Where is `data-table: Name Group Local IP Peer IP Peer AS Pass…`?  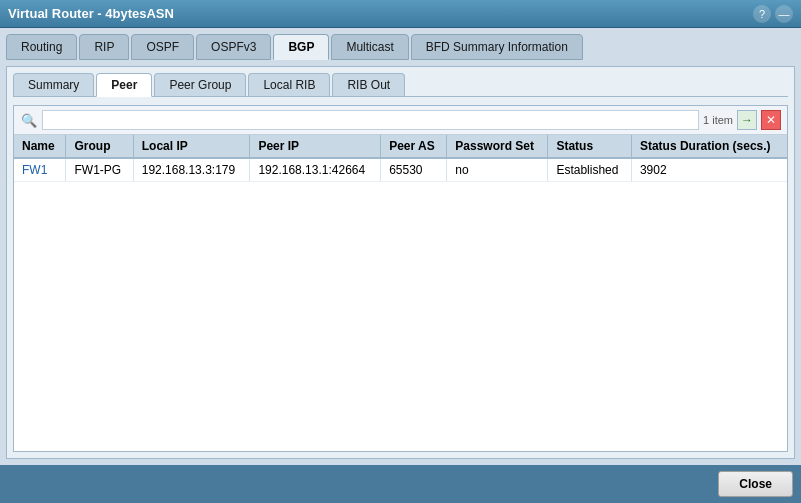
data-table: Name Group Local IP Peer IP Peer AS Pass… is located at coordinates (400, 158).